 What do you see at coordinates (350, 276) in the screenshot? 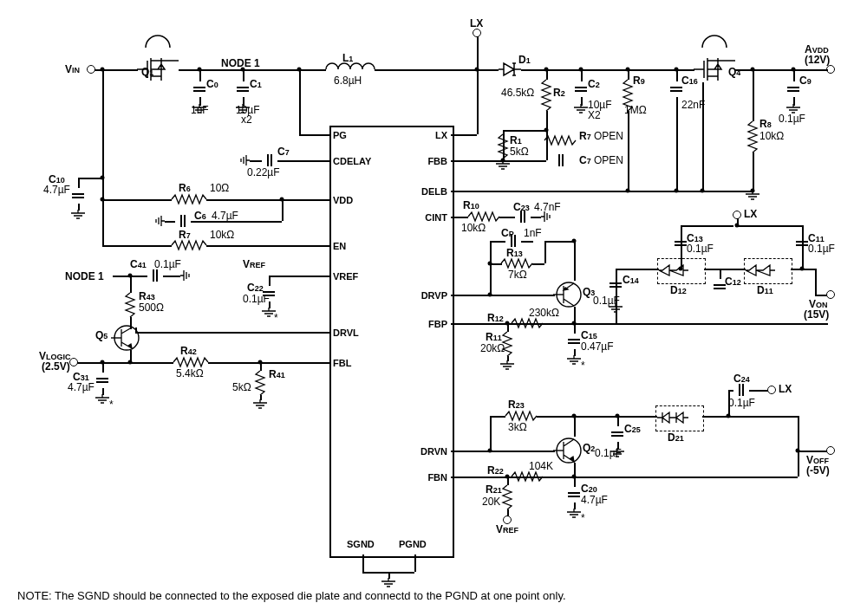
I see `pin-vref: VREF` at bounding box center [350, 276].